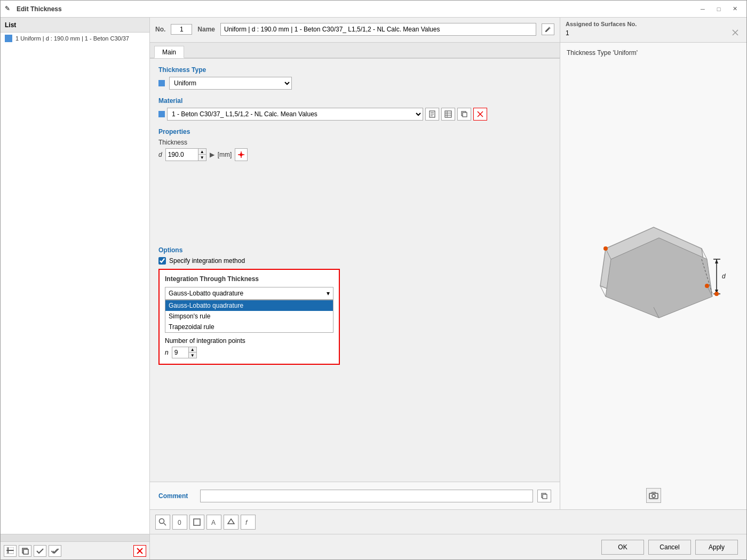  I want to click on thickness-type-select: Uniform, so click(231, 83).